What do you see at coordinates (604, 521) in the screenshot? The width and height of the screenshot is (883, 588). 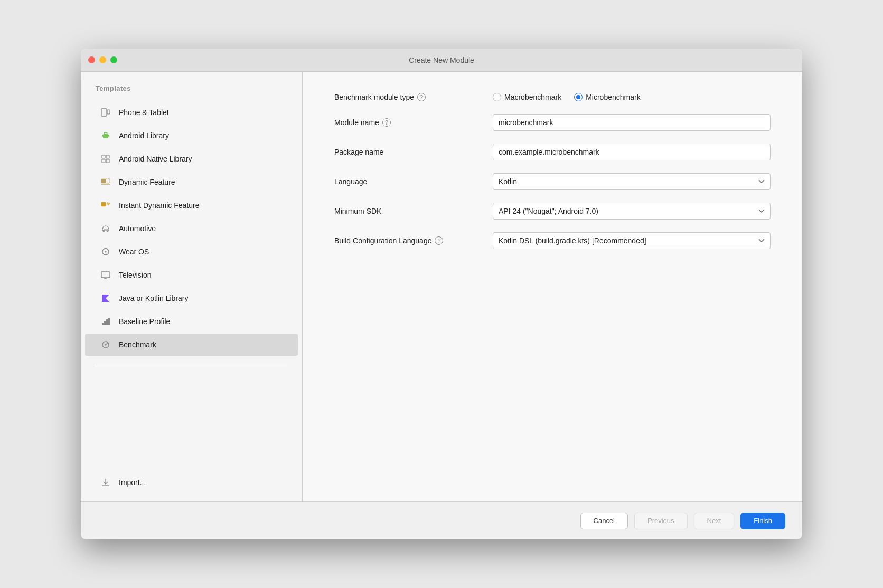 I see `cancel-button: Cancel` at bounding box center [604, 521].